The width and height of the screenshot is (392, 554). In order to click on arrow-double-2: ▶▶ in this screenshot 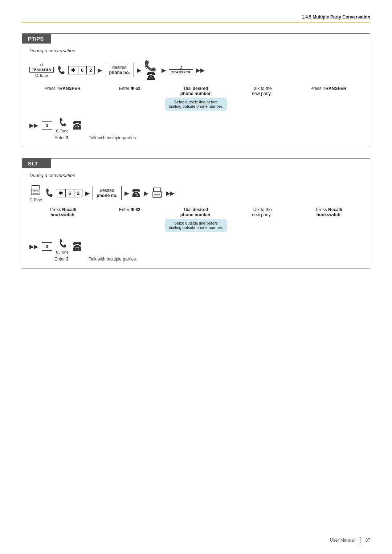, I will do `click(34, 126)`.